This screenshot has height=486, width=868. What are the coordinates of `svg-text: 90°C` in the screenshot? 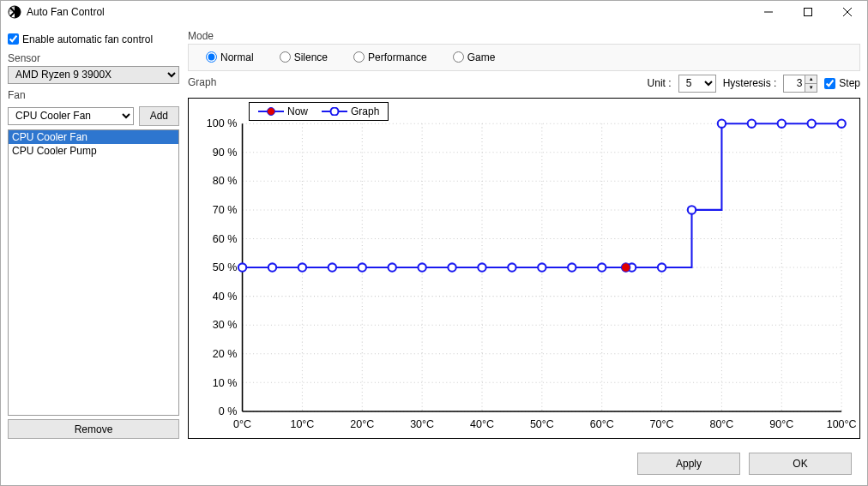 It's located at (781, 423).